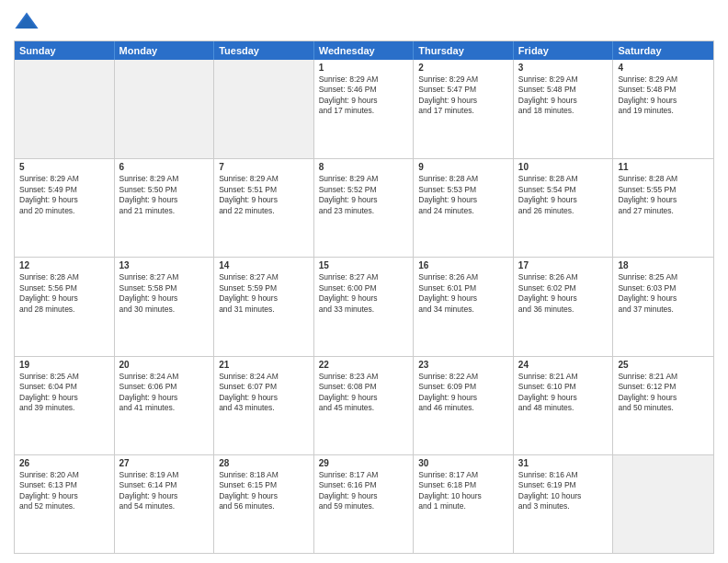 This screenshot has height=563, width=728. Describe the element at coordinates (265, 306) in the screenshot. I see `calendar-cell: 14Sunrise: 8:27 AM Sunset: 5:59 PM Dayli…` at that location.